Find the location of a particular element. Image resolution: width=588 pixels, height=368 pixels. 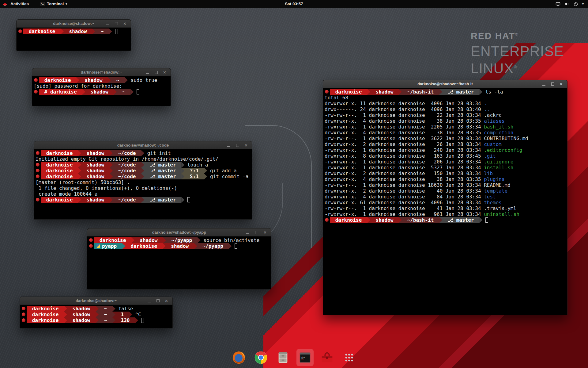

terminal-app-icon is located at coordinates (42, 4).